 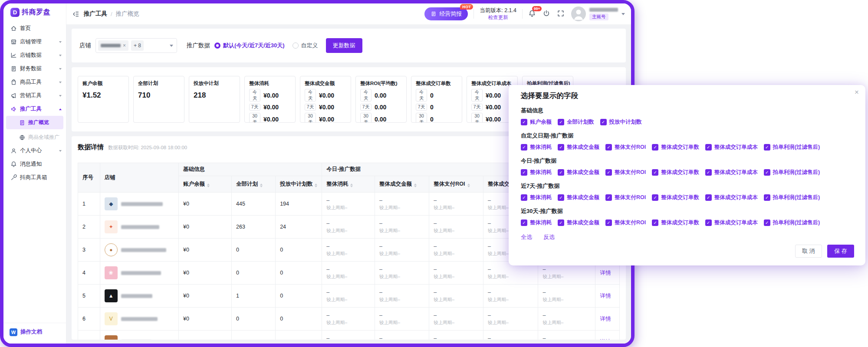 I want to click on account-menu: 主账号, so click(x=598, y=14).